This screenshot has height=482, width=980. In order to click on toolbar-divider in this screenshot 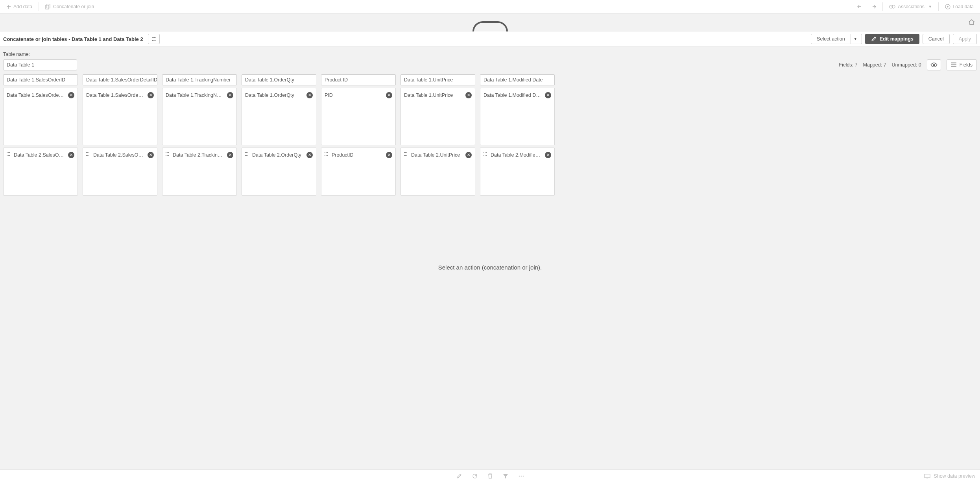, I will do `click(39, 7)`.